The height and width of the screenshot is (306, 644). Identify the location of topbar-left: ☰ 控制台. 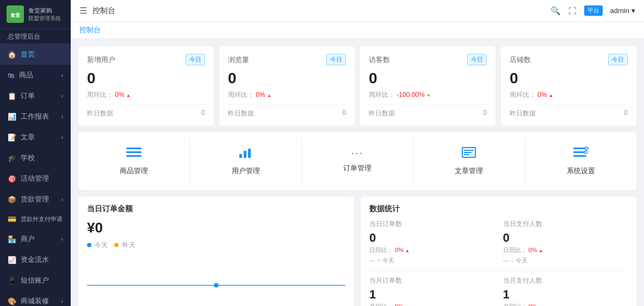
(97, 11).